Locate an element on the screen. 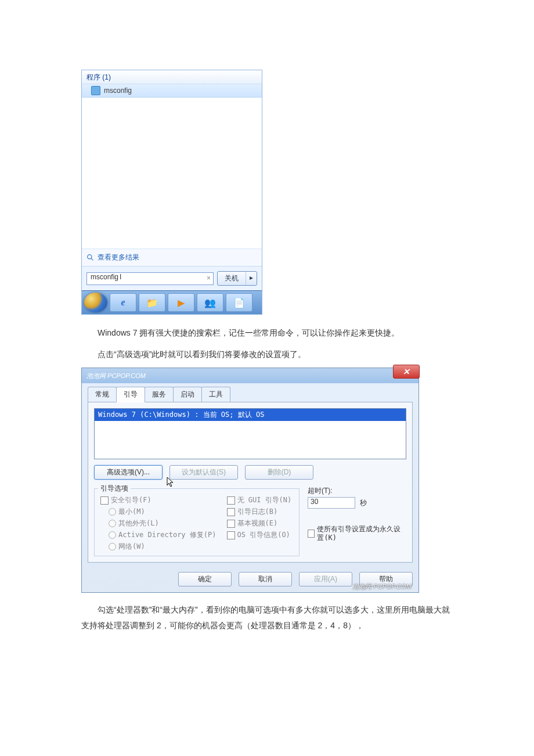  tab-startup: 启动 is located at coordinates (187, 394).